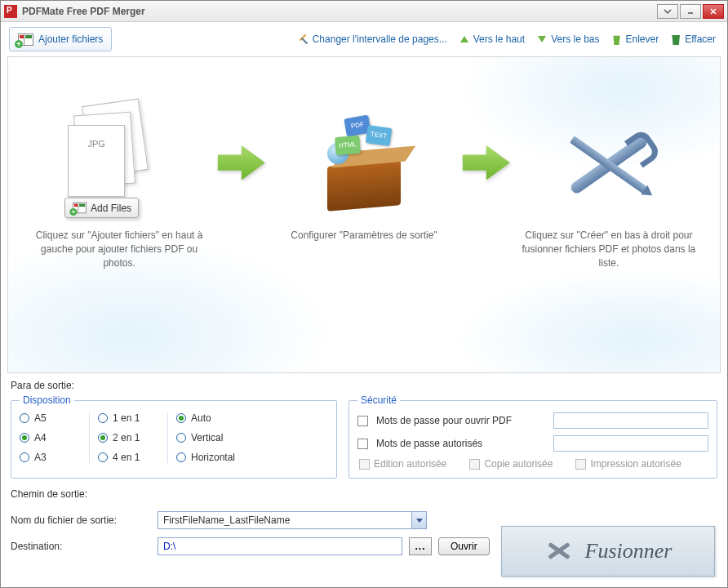  I want to click on app-title: PDFMate Free PDF Merger, so click(339, 11).